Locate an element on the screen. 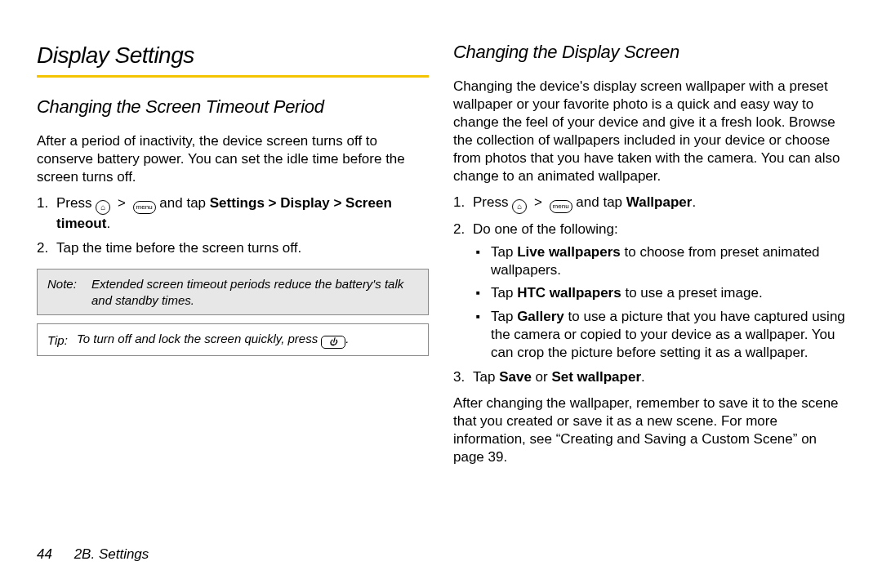 The height and width of the screenshot is (588, 882). wallpaper-path: Wallpaper is located at coordinates (660, 203).